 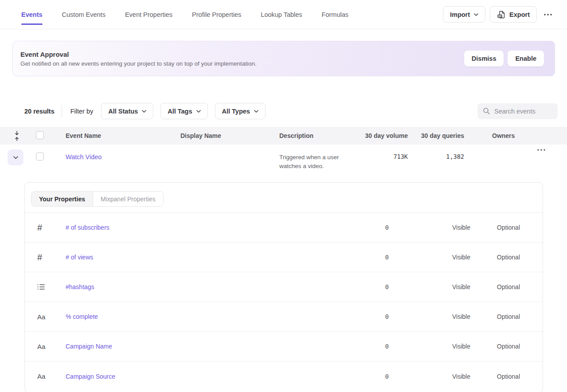 I want to click on search-events-box, so click(x=518, y=111).